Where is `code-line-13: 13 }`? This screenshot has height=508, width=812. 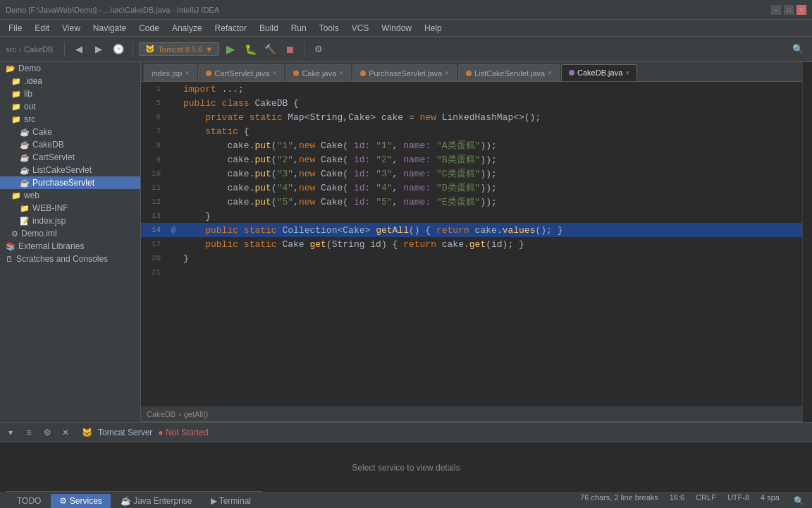
code-line-13: 13 } is located at coordinates (472, 216).